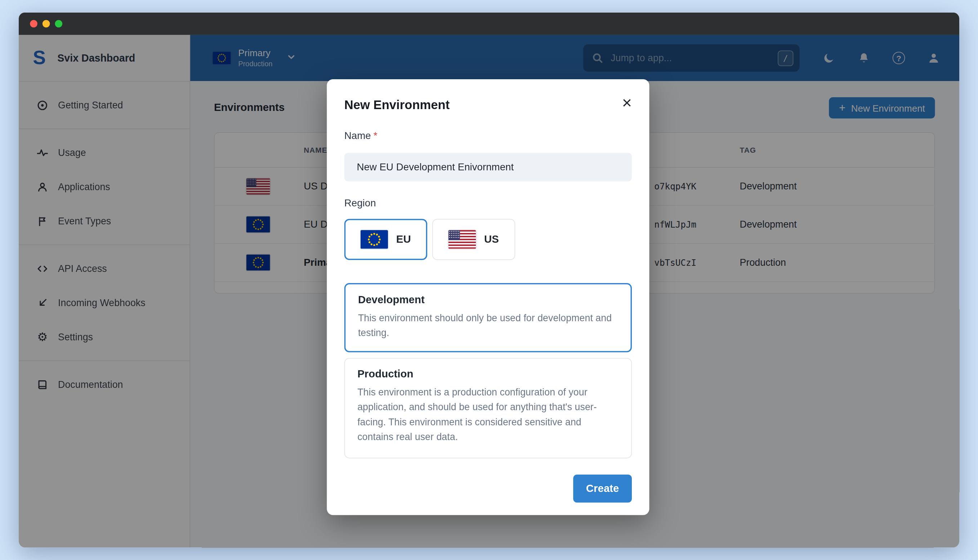 Image resolution: width=978 pixels, height=560 pixels. I want to click on window-titlebar, so click(489, 24).